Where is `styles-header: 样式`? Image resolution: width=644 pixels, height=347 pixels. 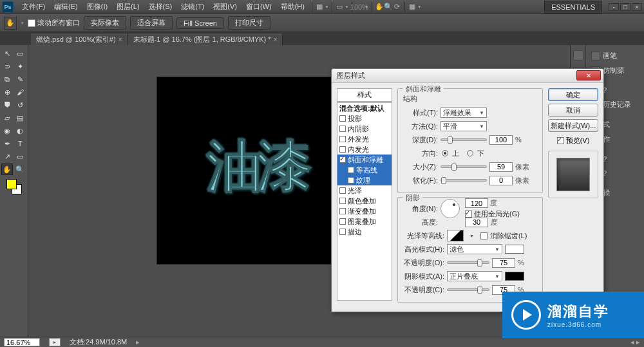 styles-header: 样式 is located at coordinates (365, 95).